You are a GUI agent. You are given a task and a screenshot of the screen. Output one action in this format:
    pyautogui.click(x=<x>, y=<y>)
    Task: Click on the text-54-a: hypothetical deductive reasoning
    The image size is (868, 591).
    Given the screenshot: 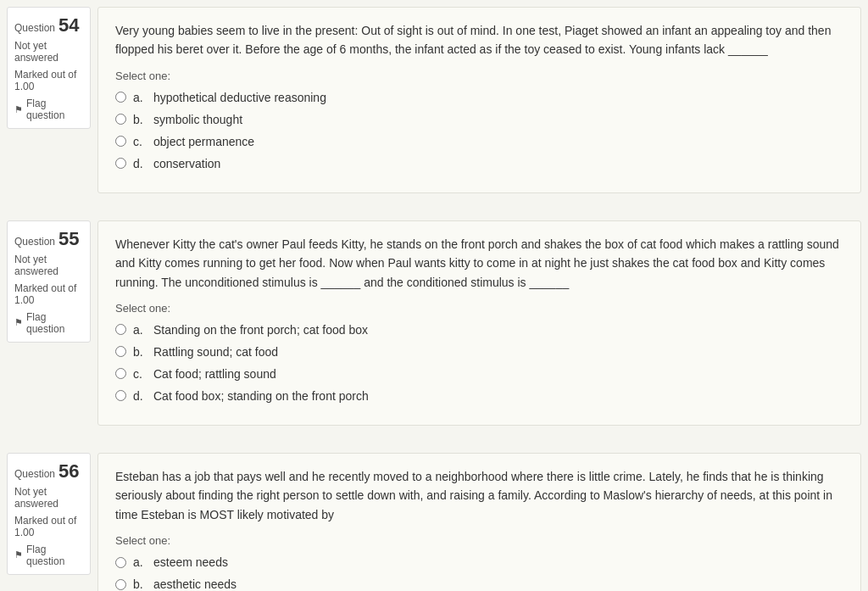 What is the action you would take?
    pyautogui.click(x=240, y=98)
    